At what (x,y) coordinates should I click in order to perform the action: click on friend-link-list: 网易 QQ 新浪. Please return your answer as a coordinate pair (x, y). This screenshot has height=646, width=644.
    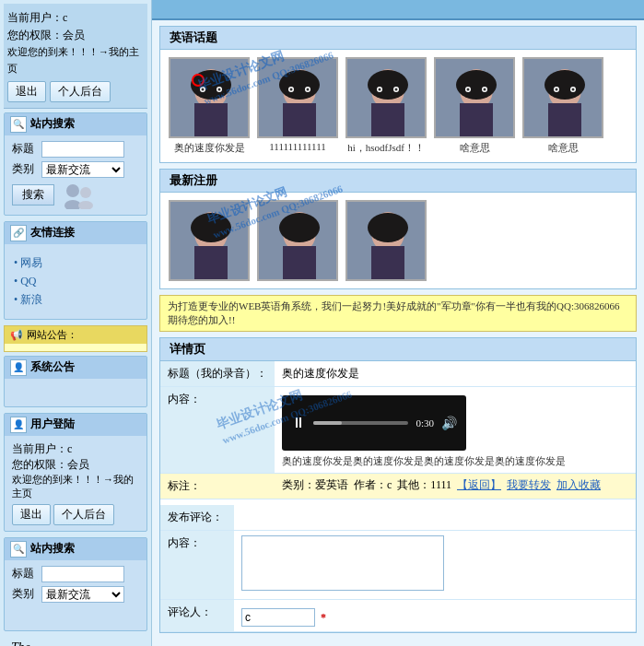
    Looking at the image, I should click on (76, 282).